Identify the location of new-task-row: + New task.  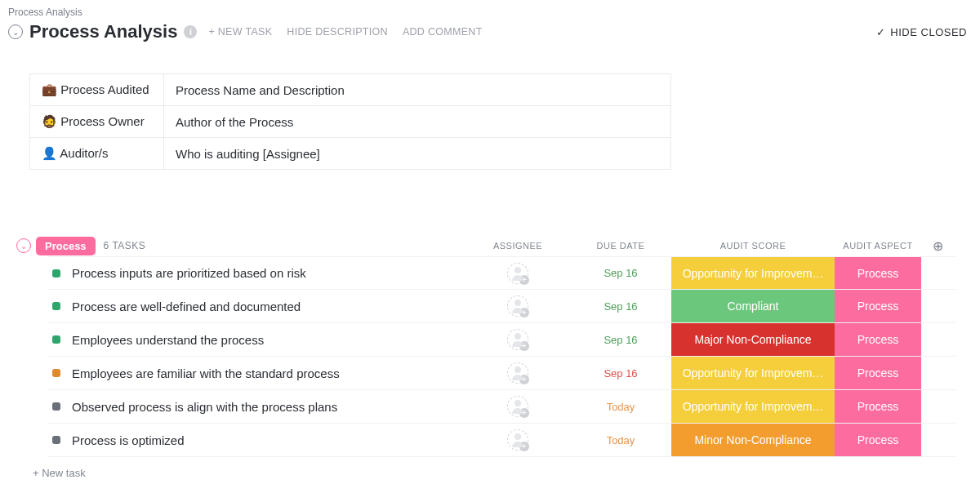
(486, 468).